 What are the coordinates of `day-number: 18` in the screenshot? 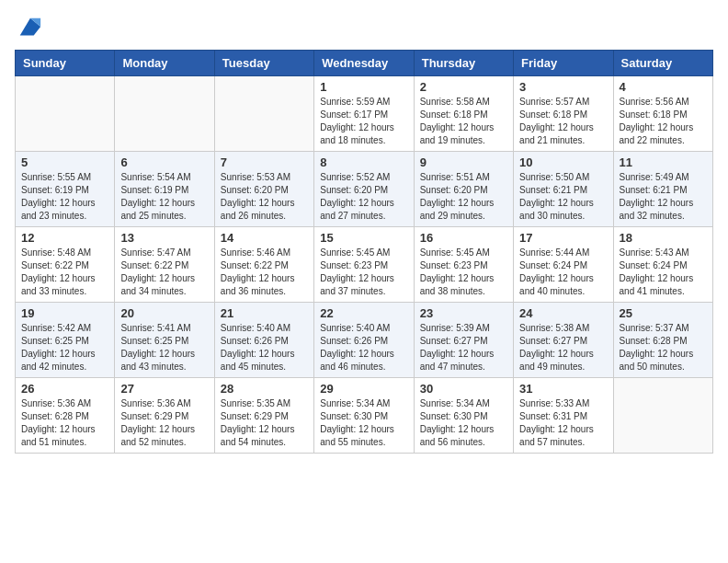 It's located at (664, 237).